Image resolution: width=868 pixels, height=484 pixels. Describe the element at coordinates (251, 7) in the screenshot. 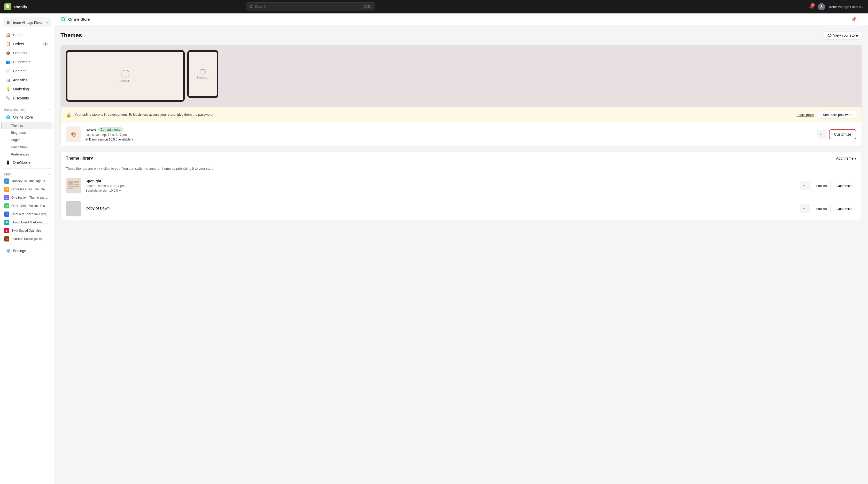

I see `search-icon` at that location.